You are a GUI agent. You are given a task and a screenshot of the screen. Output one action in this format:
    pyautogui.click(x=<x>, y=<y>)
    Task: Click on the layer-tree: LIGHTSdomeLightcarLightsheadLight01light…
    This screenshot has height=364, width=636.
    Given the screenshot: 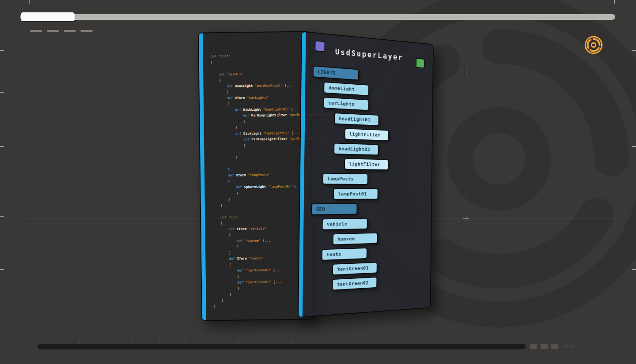 What is the action you would take?
    pyautogui.click(x=370, y=180)
    